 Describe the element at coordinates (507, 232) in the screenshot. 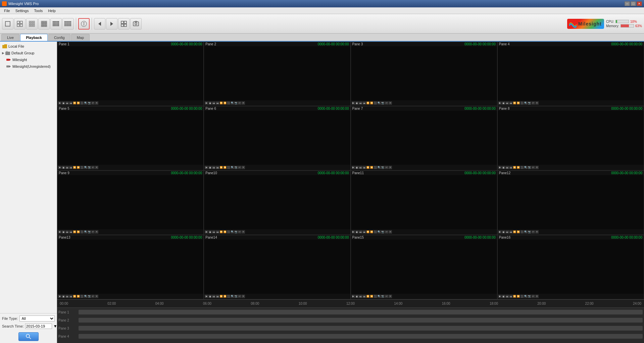

I see `pane-ctrl-btn-12-2: ⏭` at that location.